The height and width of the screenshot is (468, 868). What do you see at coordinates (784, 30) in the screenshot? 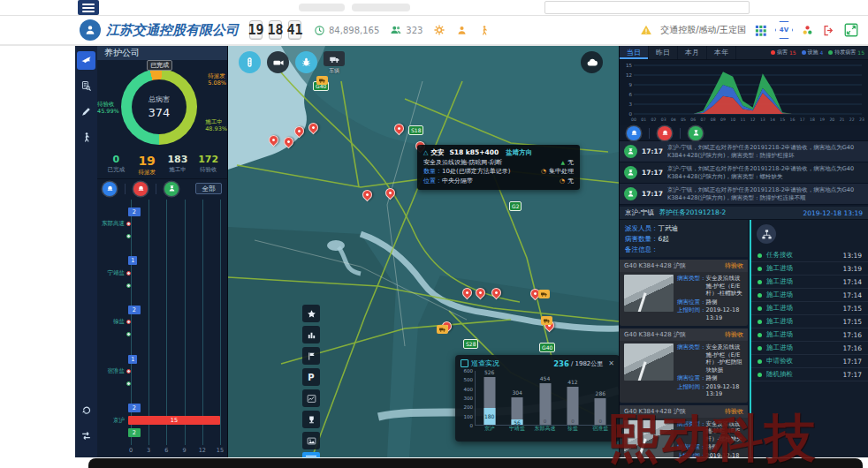
I see `4v-badge: 4V` at bounding box center [784, 30].